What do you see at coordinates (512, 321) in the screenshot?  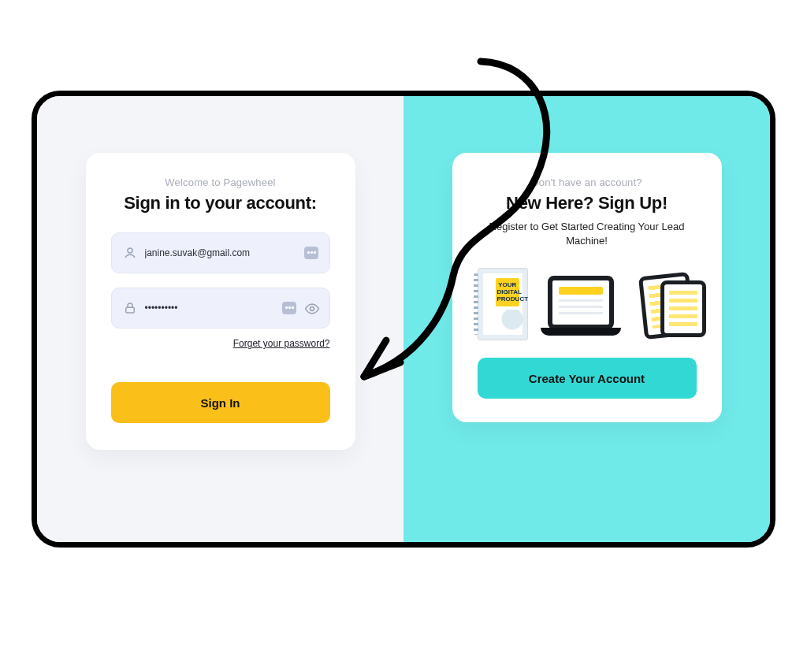 I see `lightbulb-icon` at bounding box center [512, 321].